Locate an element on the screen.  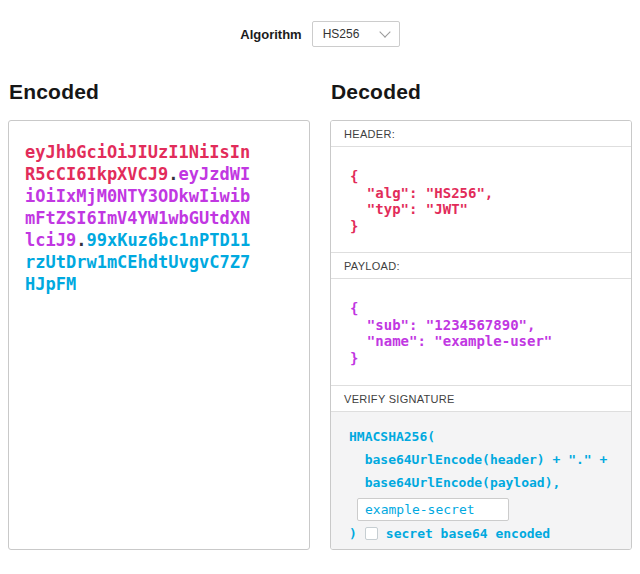
secret-input is located at coordinates (433, 510).